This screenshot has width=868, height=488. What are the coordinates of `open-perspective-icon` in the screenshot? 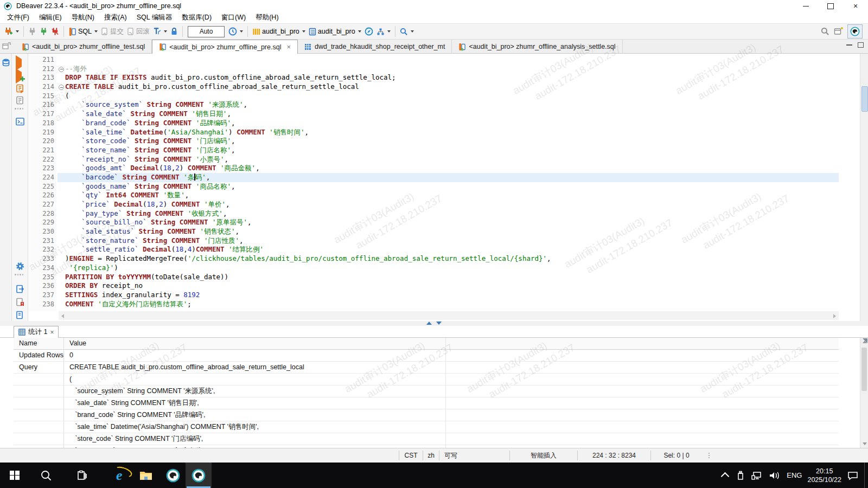 It's located at (839, 31).